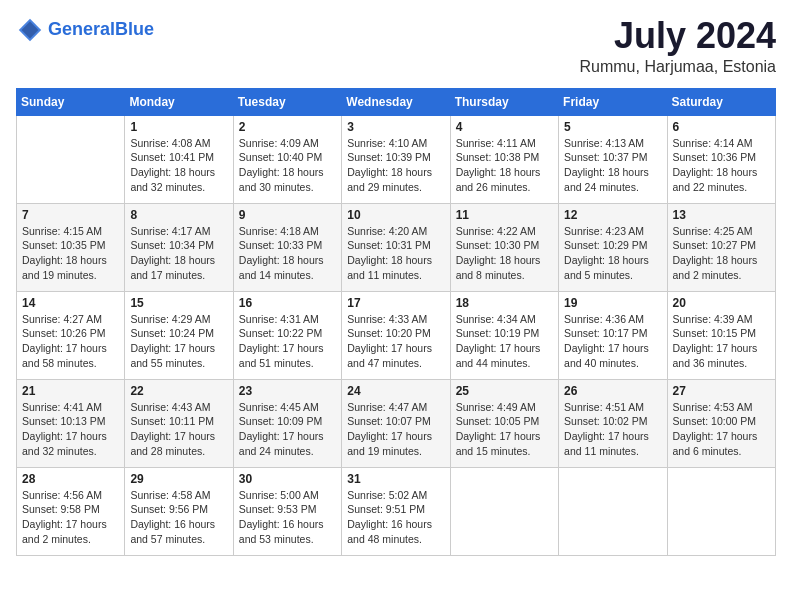  What do you see at coordinates (288, 303) in the screenshot?
I see `day-number: 16` at bounding box center [288, 303].